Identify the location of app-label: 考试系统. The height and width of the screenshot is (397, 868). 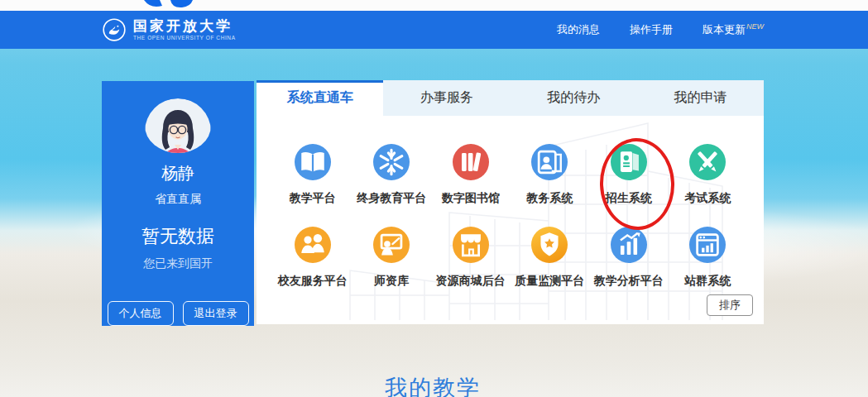
(707, 198).